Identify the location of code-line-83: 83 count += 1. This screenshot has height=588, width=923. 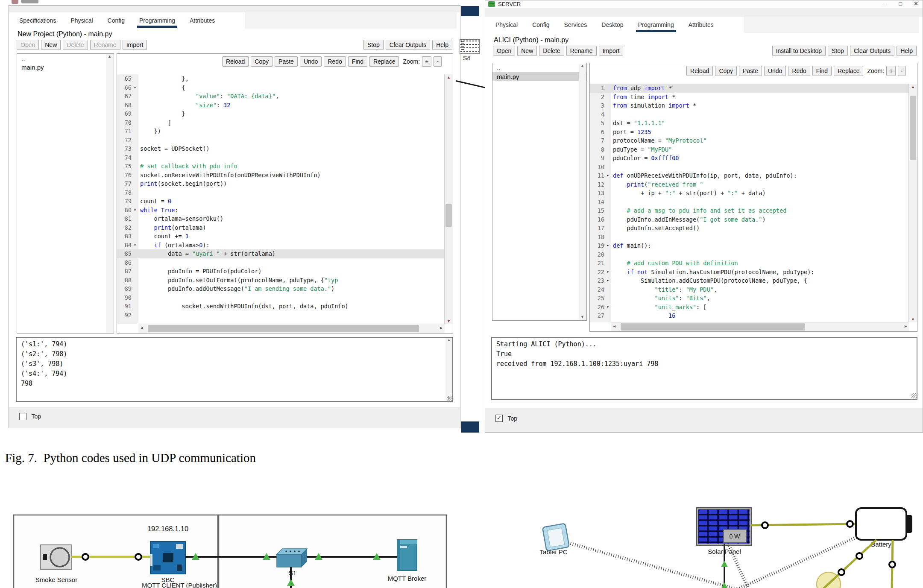
(281, 237).